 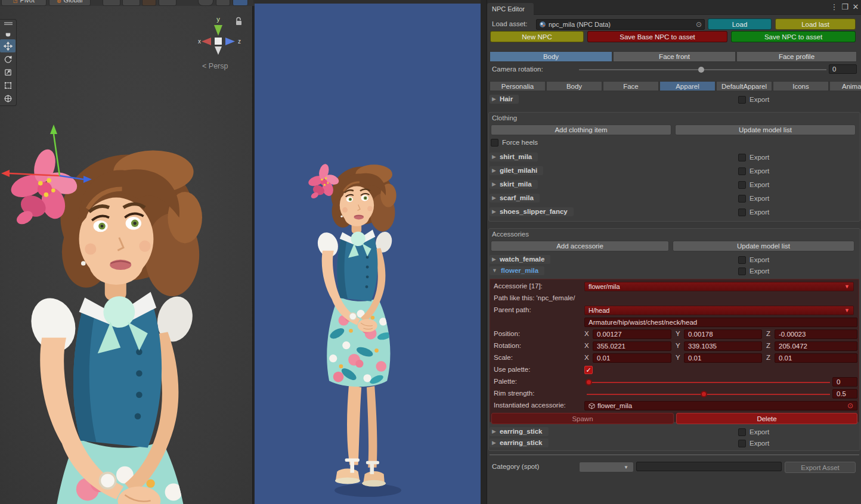 I want to click on accessorie-dropdown: flower/mila ▼, so click(x=719, y=287).